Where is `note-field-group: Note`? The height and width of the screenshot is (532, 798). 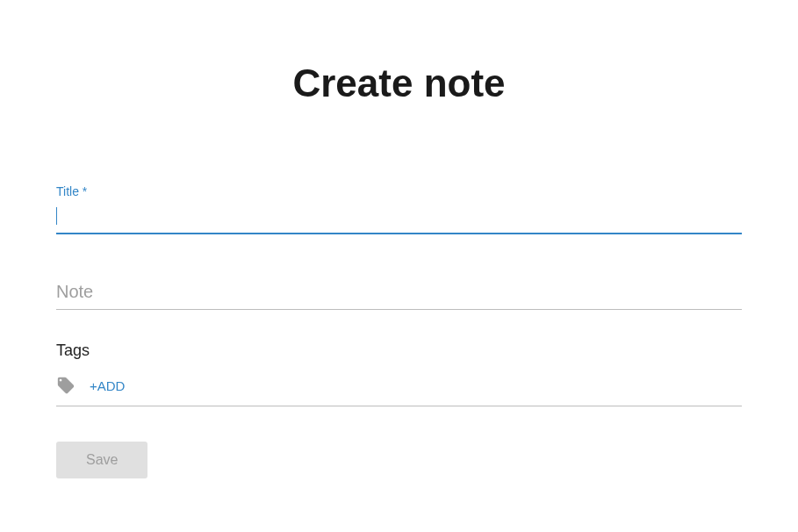
note-field-group: Note is located at coordinates (399, 292).